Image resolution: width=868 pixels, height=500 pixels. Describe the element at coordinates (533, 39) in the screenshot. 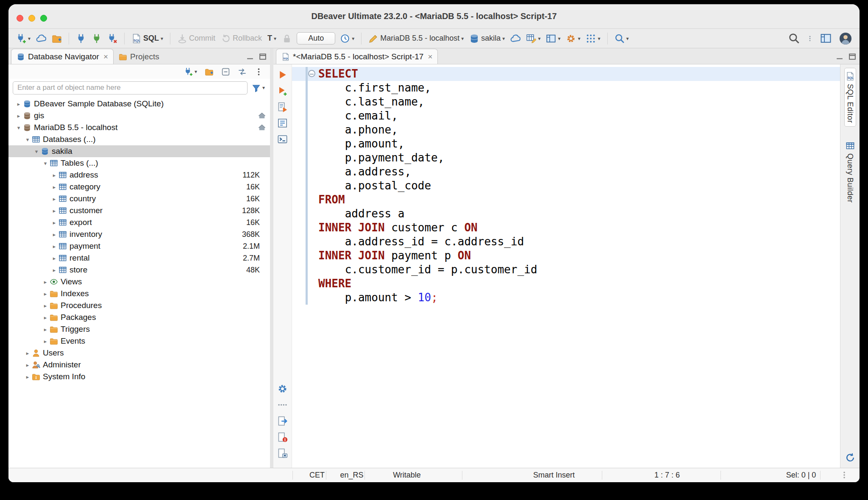

I see `sql-templates-button: ▾` at that location.